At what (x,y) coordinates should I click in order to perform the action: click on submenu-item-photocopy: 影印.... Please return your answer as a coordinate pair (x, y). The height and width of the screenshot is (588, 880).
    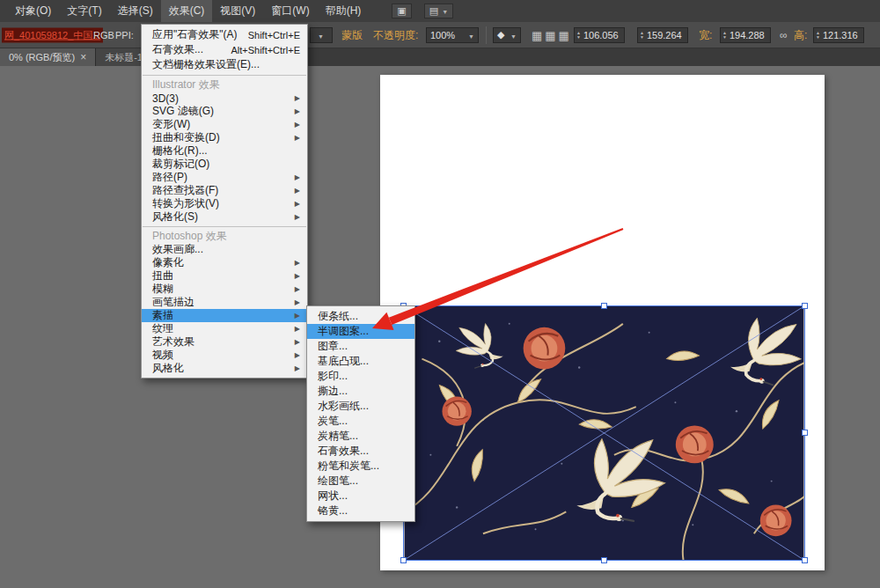
    Looking at the image, I should click on (361, 377).